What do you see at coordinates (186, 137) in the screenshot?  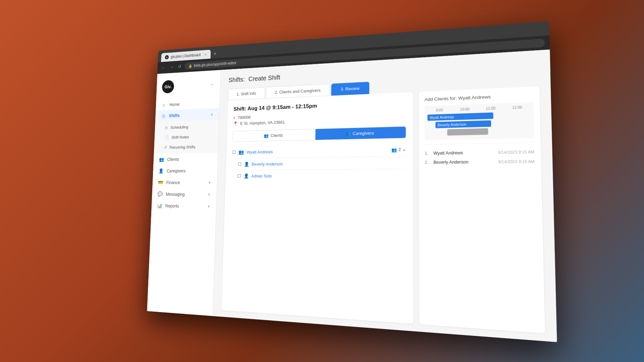 I see `sidebar-item-shift-notes: 📄 Shift Notes` at bounding box center [186, 137].